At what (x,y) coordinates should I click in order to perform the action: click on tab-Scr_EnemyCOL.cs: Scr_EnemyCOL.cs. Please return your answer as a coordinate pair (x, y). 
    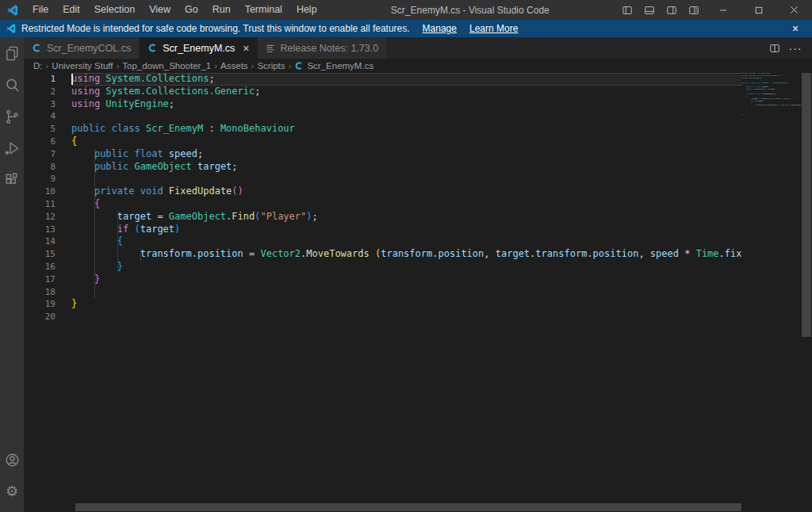
    Looking at the image, I should click on (81, 48).